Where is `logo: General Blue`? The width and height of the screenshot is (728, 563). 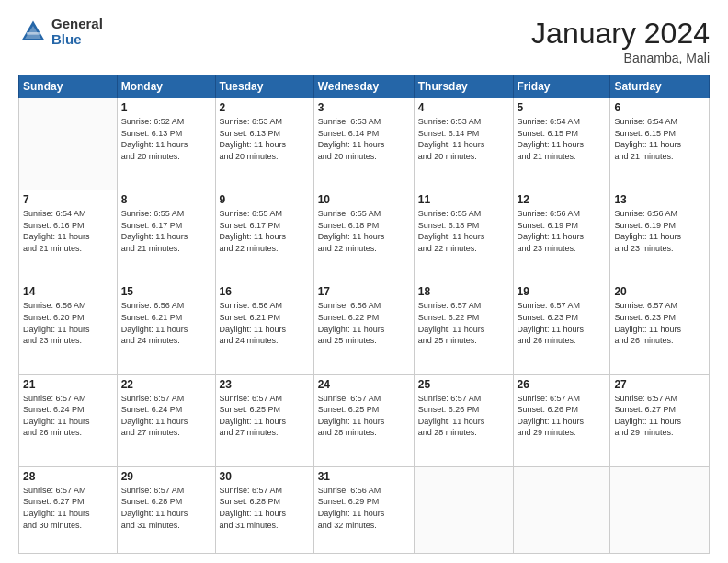
logo: General Blue is located at coordinates (61, 31).